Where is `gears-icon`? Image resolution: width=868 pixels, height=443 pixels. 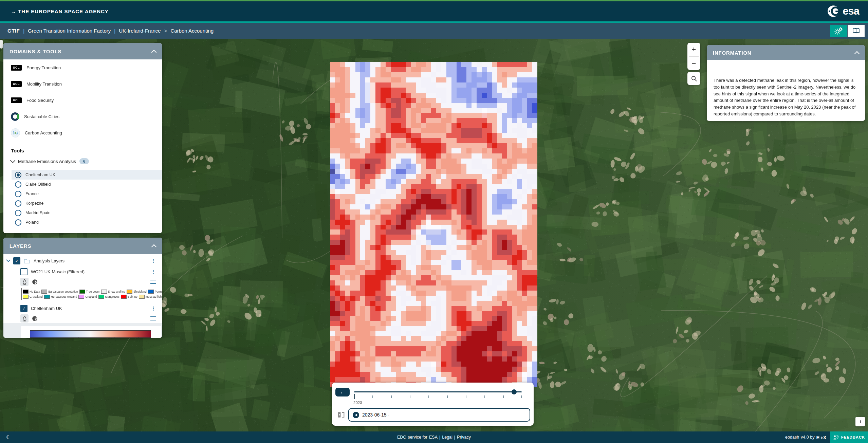 gears-icon is located at coordinates (838, 31).